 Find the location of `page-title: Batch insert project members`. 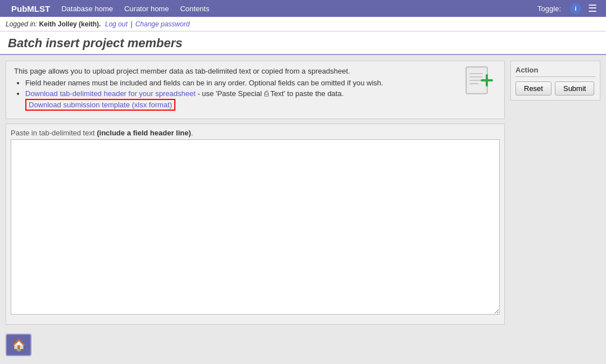

page-title: Batch insert project members is located at coordinates (303, 43).